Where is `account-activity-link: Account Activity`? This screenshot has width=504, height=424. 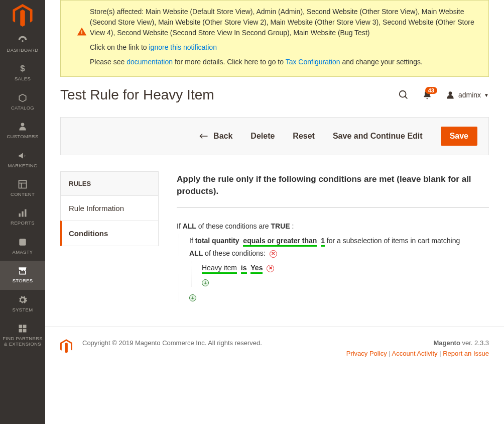
account-activity-link: Account Activity is located at coordinates (415, 354).